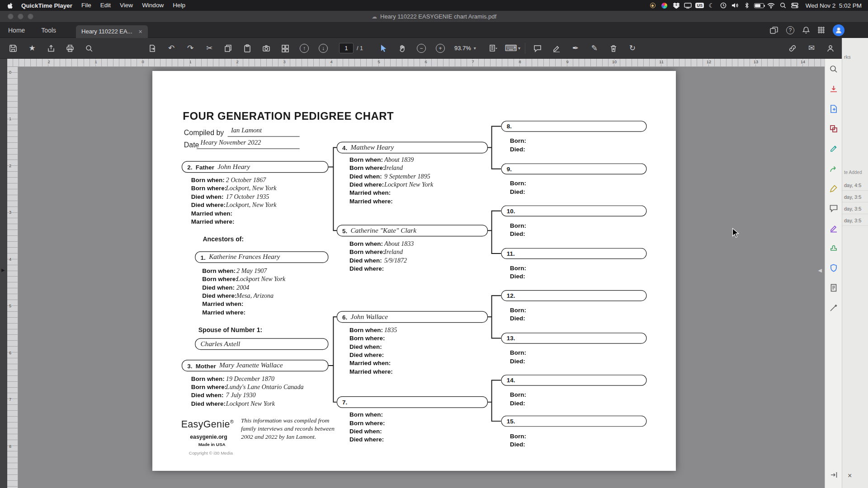  What do you see at coordinates (821, 30) in the screenshot?
I see `apps-grid-icon` at bounding box center [821, 30].